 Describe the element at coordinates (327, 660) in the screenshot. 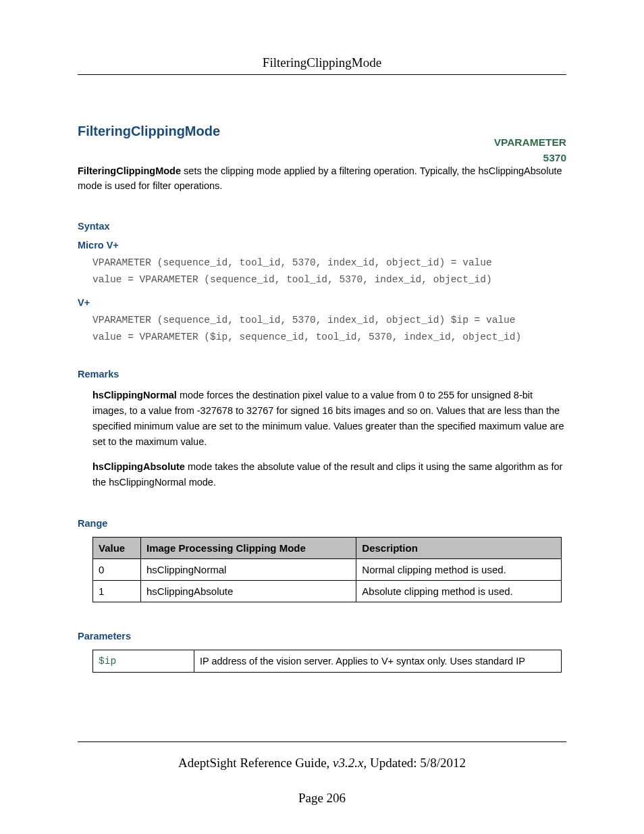

I see `table-row: $ip IP address of the vision server. App…` at that location.